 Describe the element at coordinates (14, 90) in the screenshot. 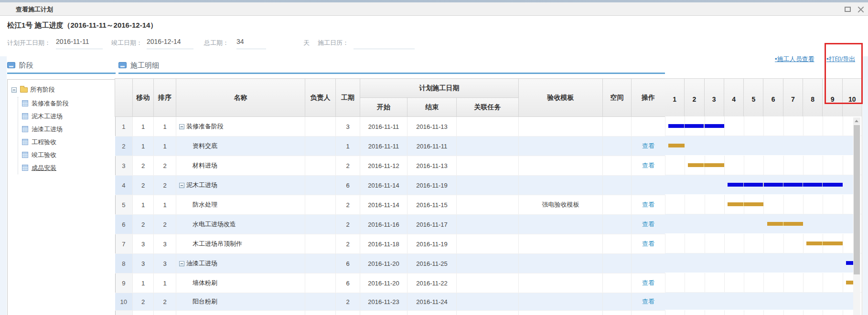

I see `collapse-icon` at that location.